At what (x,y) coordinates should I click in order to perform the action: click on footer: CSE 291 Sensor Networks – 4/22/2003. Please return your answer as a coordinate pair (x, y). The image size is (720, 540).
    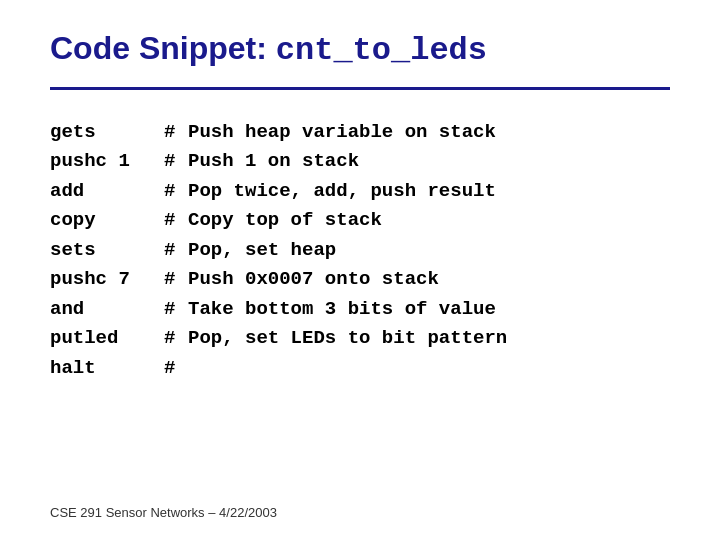
    Looking at the image, I should click on (360, 508).